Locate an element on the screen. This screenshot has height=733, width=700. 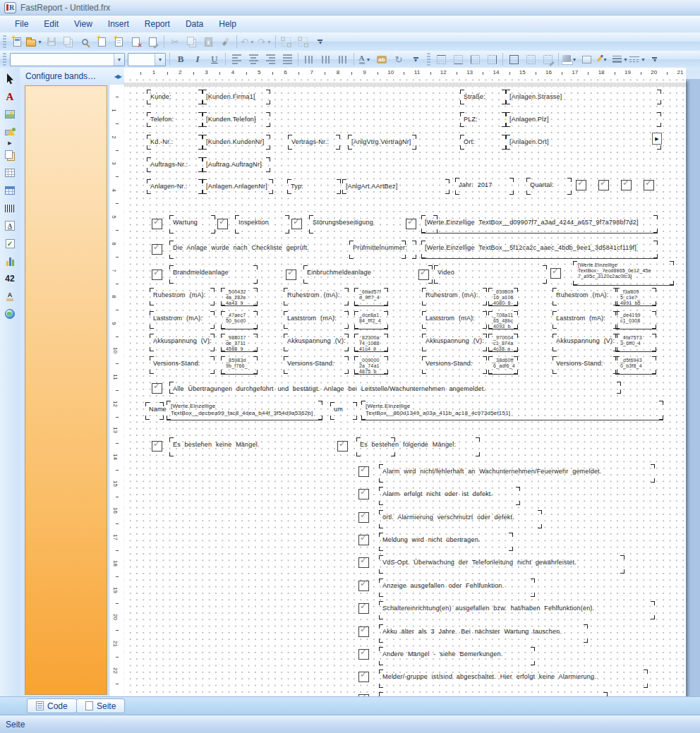
report-label: Vertrags-Nr.: is located at coordinates (314, 143).